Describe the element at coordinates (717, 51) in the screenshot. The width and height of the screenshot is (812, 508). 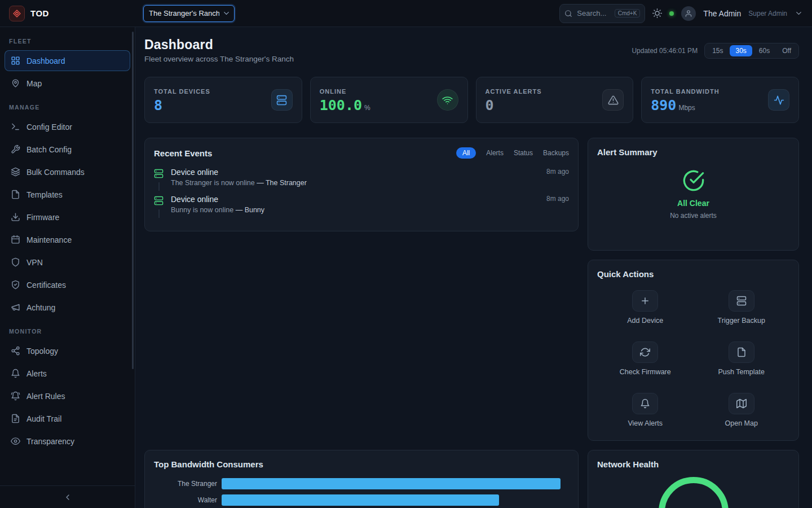
I see `refresh-option-15s: 15s` at that location.